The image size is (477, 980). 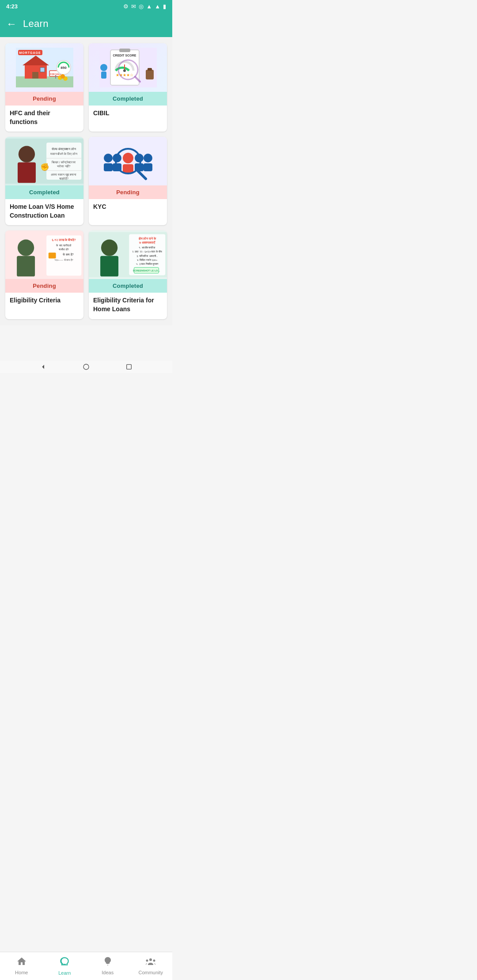 I want to click on status-bar: 4:23 ⚙ ✉ ◎ ▲ ▲ ▮, so click(x=86, y=6).